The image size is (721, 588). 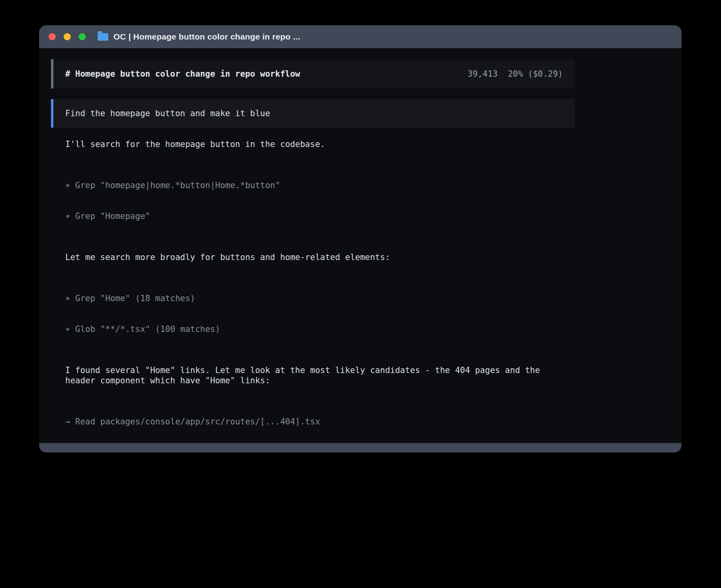 I want to click on window-bottom-chrome, so click(x=360, y=448).